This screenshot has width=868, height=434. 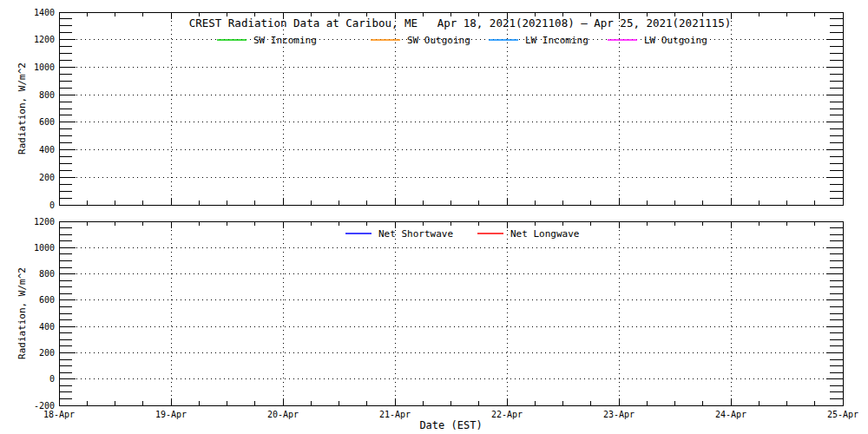 I want to click on legend-label: Net Longwave, so click(x=545, y=234).